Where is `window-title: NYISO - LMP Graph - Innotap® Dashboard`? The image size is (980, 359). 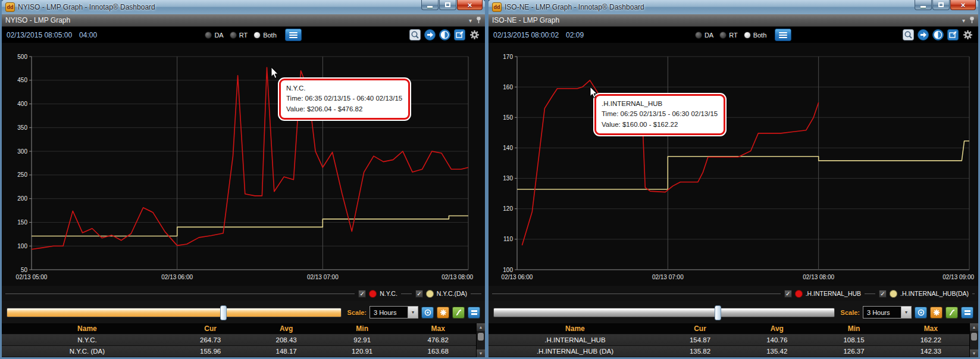
window-title: NYISO - LMP Graph - Innotap® Dashboard is located at coordinates (87, 7).